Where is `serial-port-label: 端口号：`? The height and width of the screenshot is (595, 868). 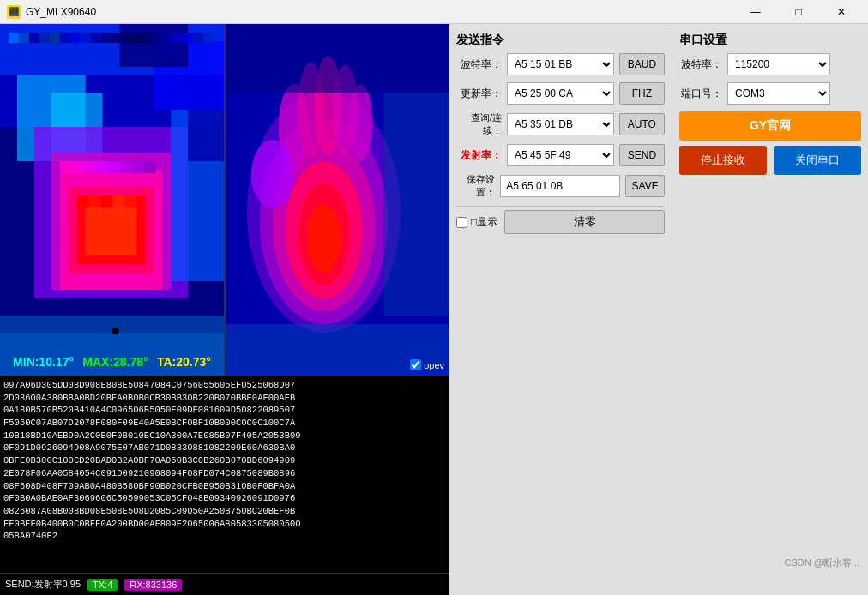
serial-port-label: 端口号： is located at coordinates (701, 94).